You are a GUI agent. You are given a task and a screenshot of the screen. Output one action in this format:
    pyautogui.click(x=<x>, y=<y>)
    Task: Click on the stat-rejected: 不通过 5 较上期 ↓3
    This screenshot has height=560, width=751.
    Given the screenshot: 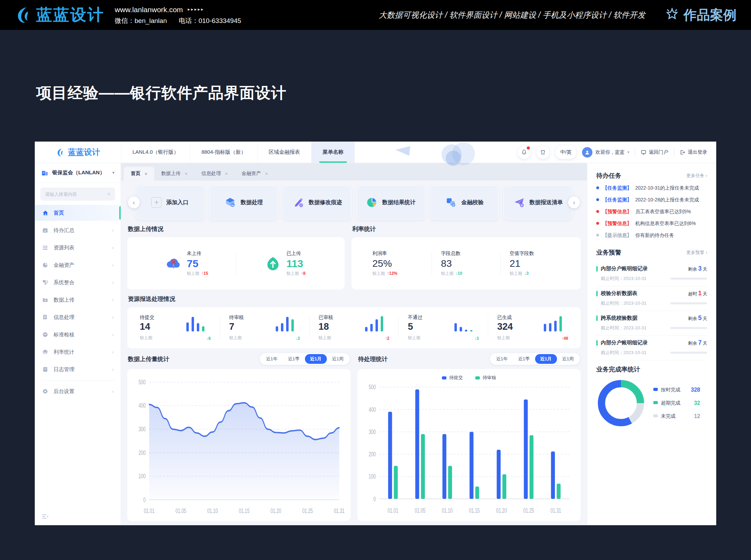 What is the action you would take?
    pyautogui.click(x=443, y=328)
    